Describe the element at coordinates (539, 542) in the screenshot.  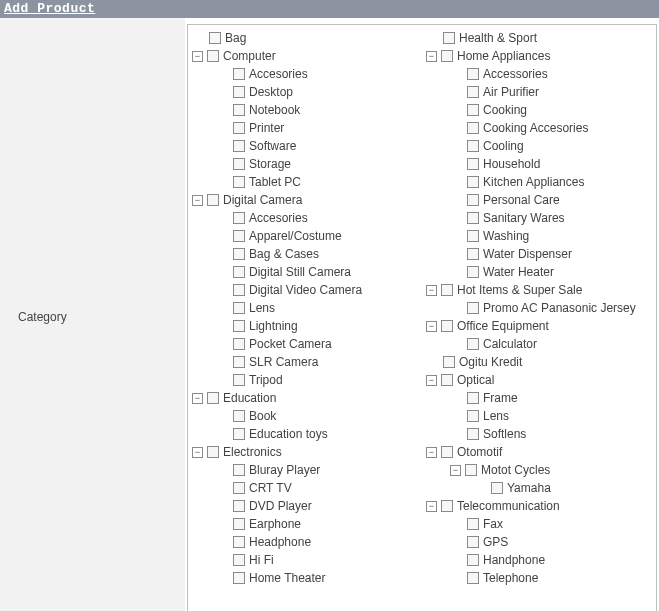
I see `tree-node: GPS` at that location.